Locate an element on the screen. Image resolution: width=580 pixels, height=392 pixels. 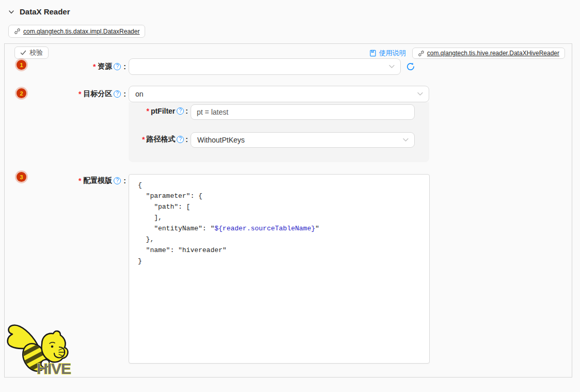
code-content: { "parameter": { "path": [ ], "entityNam… is located at coordinates (279, 223).